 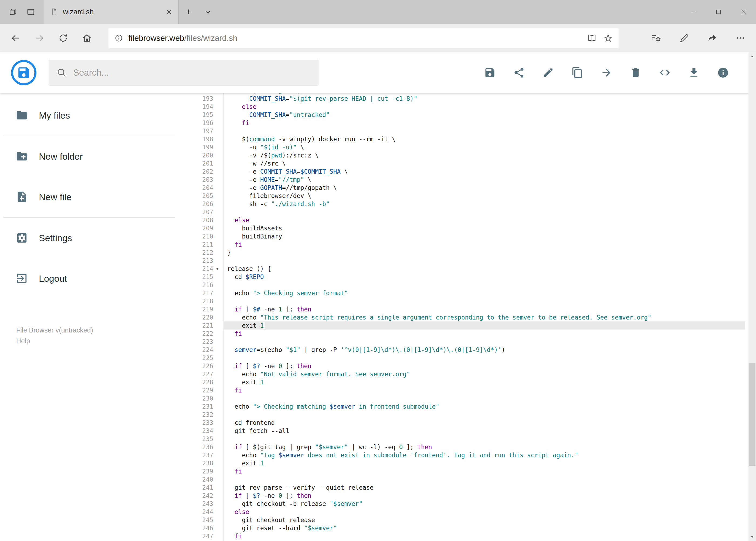 I want to click on code-line: 225, so click(x=462, y=358).